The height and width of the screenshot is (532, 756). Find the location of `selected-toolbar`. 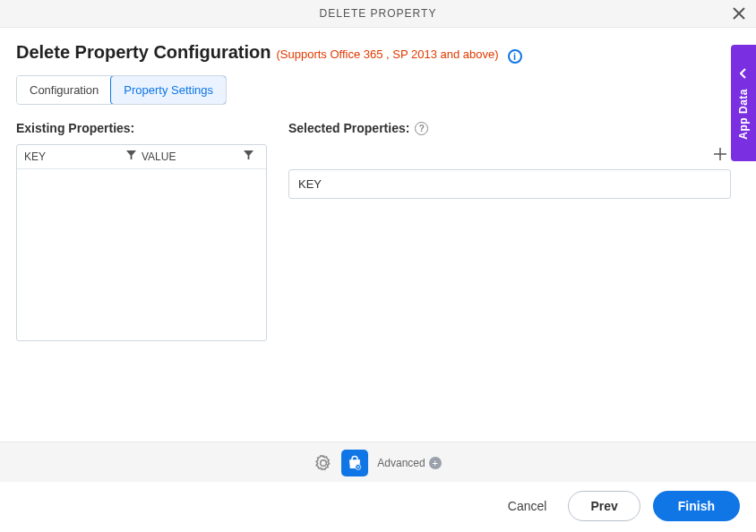

selected-toolbar is located at coordinates (510, 157).